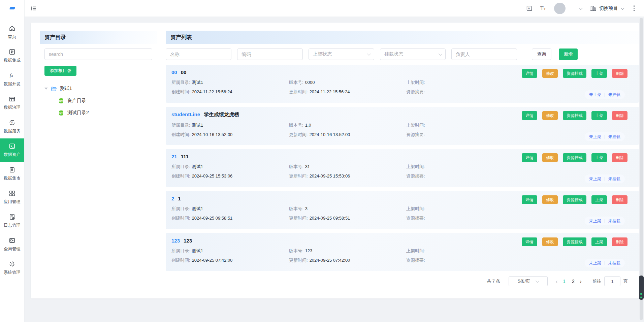  What do you see at coordinates (174, 156) in the screenshot?
I see `asset-code-link: 21` at bounding box center [174, 156].